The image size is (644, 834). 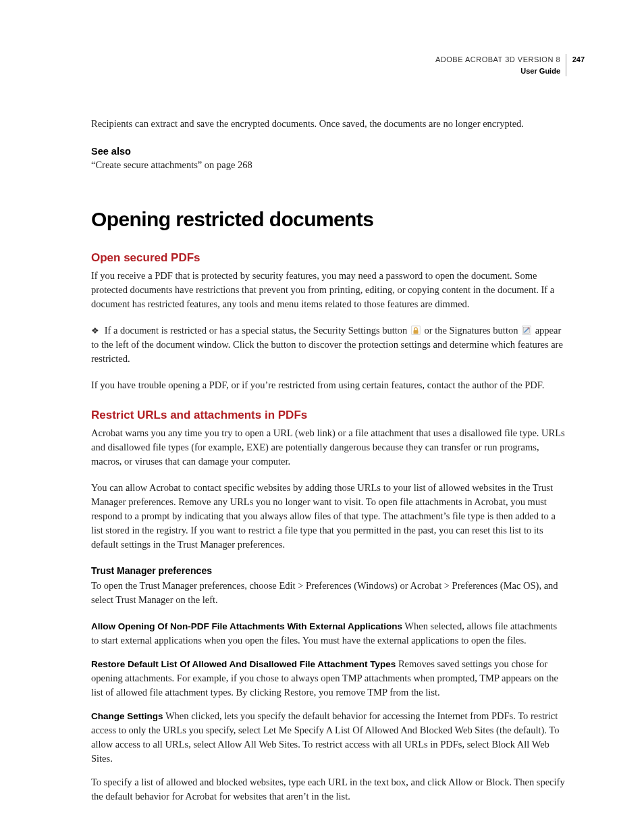 What do you see at coordinates (329, 65) in the screenshot?
I see `page-header: ADOBE ACROBAT 3D VERSION 8 247 User Guid…` at bounding box center [329, 65].